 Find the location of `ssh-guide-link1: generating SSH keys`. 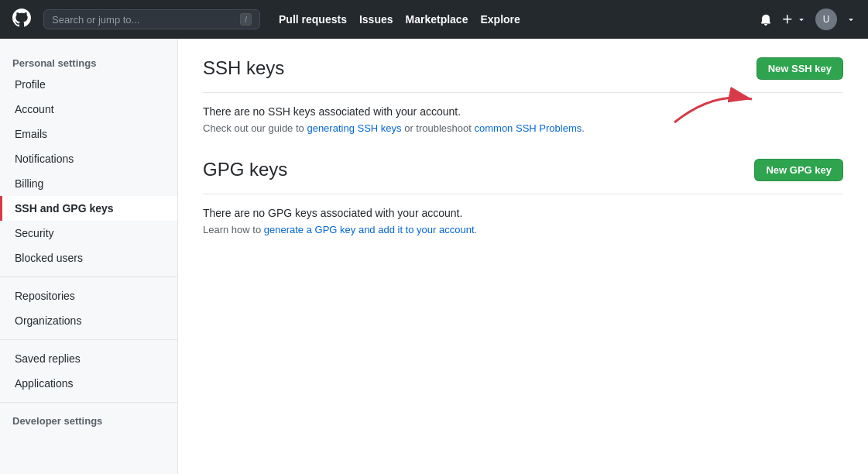

ssh-guide-link1: generating SSH keys is located at coordinates (354, 129).